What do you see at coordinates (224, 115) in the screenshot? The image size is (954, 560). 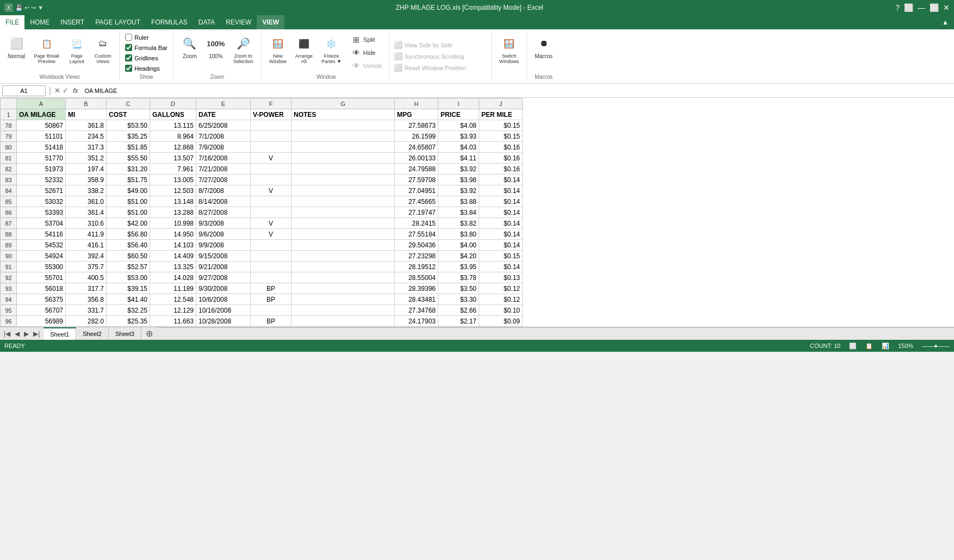 I see `cell-e1: DATE` at bounding box center [224, 115].